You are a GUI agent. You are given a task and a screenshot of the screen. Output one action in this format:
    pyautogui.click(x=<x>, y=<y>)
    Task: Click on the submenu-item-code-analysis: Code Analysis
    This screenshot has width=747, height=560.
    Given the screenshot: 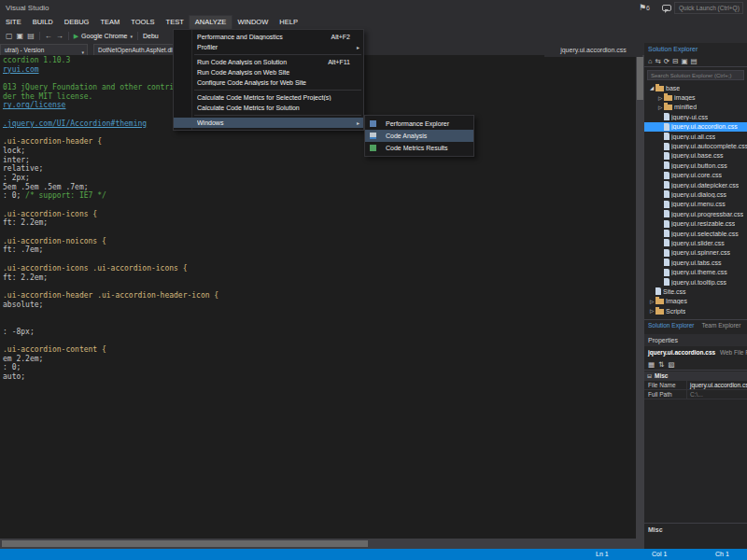 What is the action you would take?
    pyautogui.click(x=419, y=136)
    